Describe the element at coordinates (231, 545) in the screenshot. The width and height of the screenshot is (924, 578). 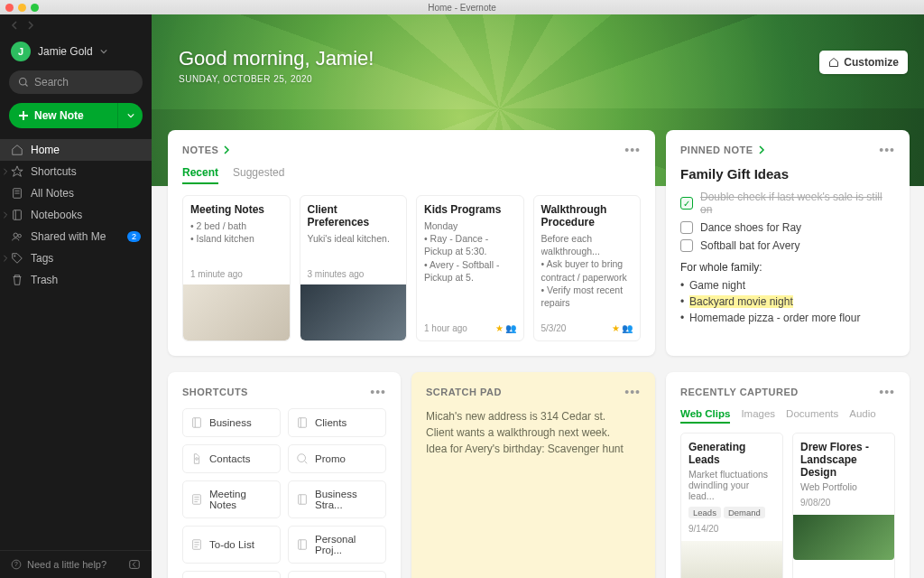
I see `shortcut-item: To-do List` at that location.